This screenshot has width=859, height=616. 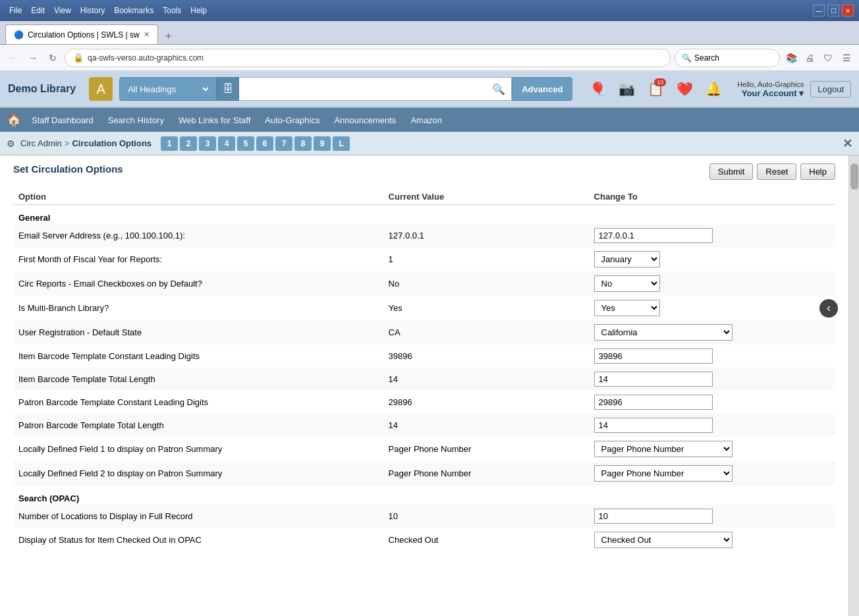 I want to click on nav-item-search-history: Search History, so click(x=136, y=120).